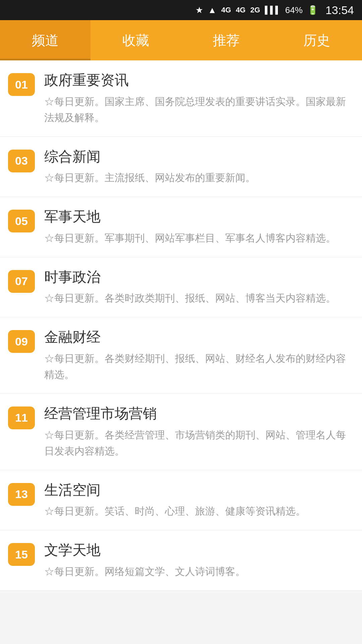 This screenshot has height=644, width=362. What do you see at coordinates (199, 167) in the screenshot?
I see `channel-content-03: 综合新闻 ☆每日更新。主流报纸、网站发布的重要新闻。` at bounding box center [199, 167].